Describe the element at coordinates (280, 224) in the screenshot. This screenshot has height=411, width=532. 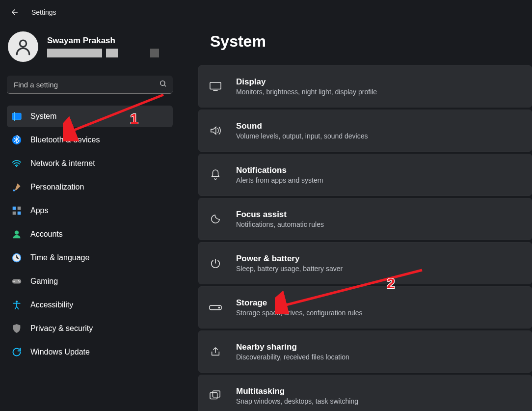
I see `card-subtitle: Notifications, automatic rules` at that location.